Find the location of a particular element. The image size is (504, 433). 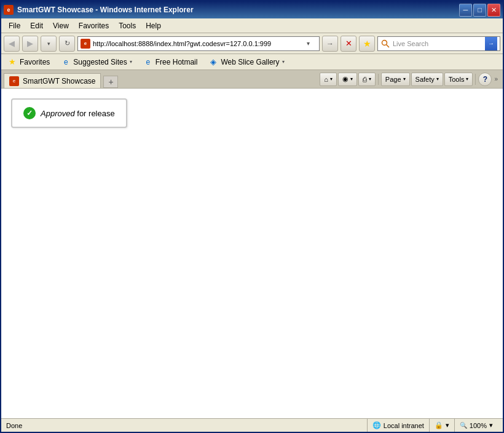

new-tab-button: + is located at coordinates (111, 82).